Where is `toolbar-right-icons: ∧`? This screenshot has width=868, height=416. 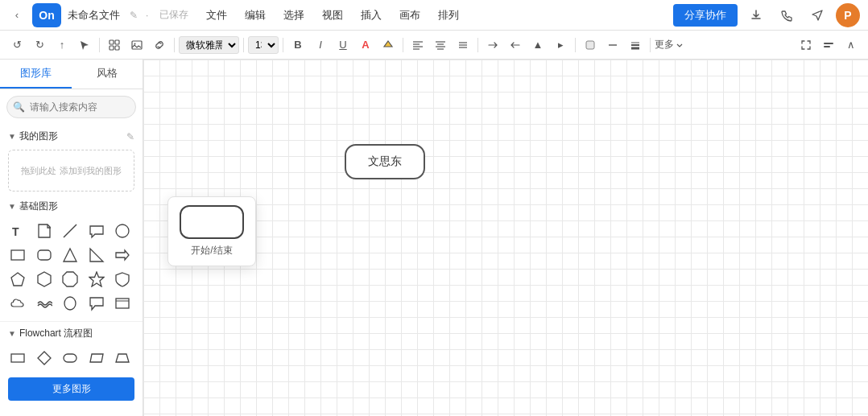 toolbar-right-icons: ∧ is located at coordinates (829, 45).